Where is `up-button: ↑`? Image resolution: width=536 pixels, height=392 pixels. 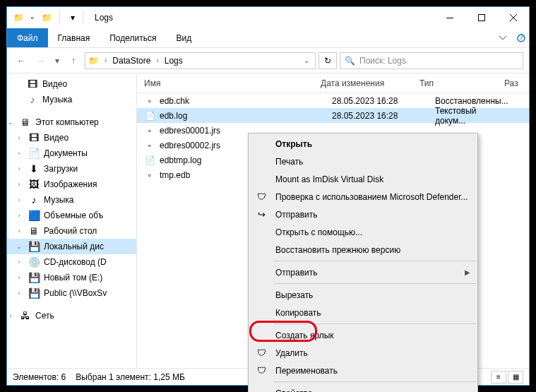
up-button: ↑ is located at coordinates (73, 61).